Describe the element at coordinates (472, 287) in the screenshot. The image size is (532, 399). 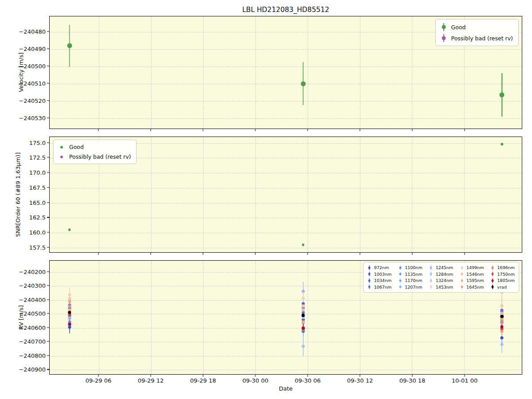
I see `legend-item: 1645nm` at that location.